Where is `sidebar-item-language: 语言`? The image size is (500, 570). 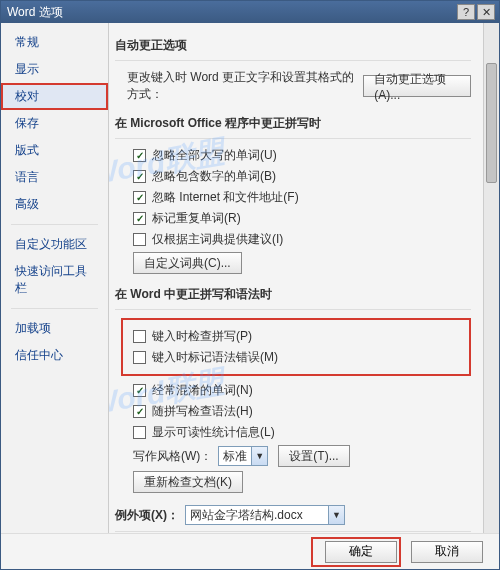 sidebar-item-language: 语言 is located at coordinates (54, 178).